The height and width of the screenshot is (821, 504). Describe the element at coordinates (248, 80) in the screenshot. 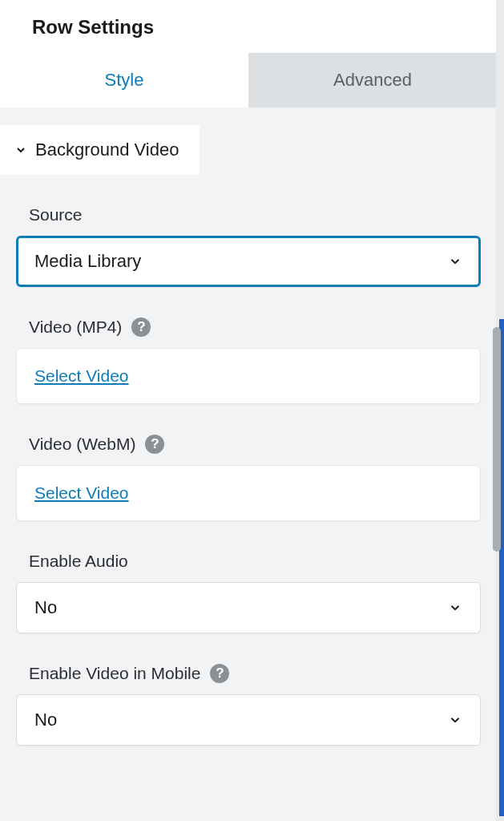

I see `tabs: Style Advanced` at that location.